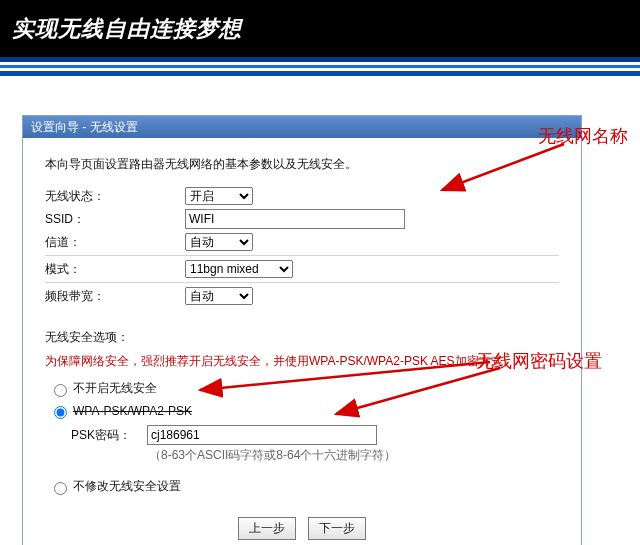 The width and height of the screenshot is (640, 545). What do you see at coordinates (115, 296) in the screenshot?
I see `label-bandwidth: 频段带宽：` at bounding box center [115, 296].